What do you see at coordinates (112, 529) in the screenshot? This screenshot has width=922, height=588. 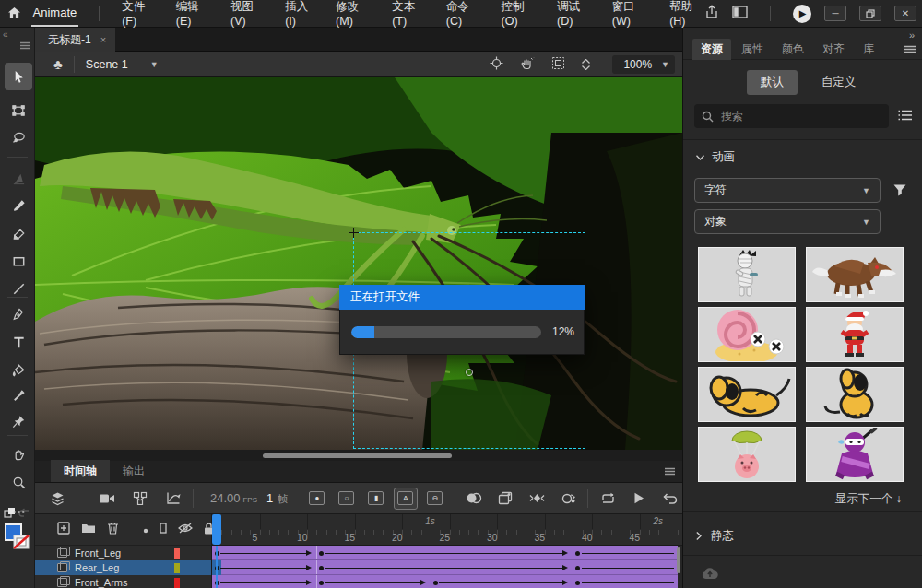 I see `delete-layer-icon` at bounding box center [112, 529].